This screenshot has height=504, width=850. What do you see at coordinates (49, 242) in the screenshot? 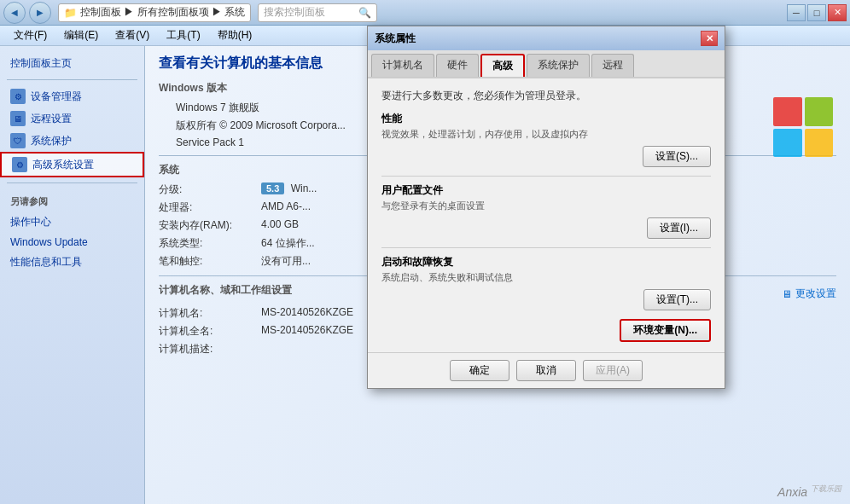
I see `windows-update-label: Windows Update` at bounding box center [49, 242].